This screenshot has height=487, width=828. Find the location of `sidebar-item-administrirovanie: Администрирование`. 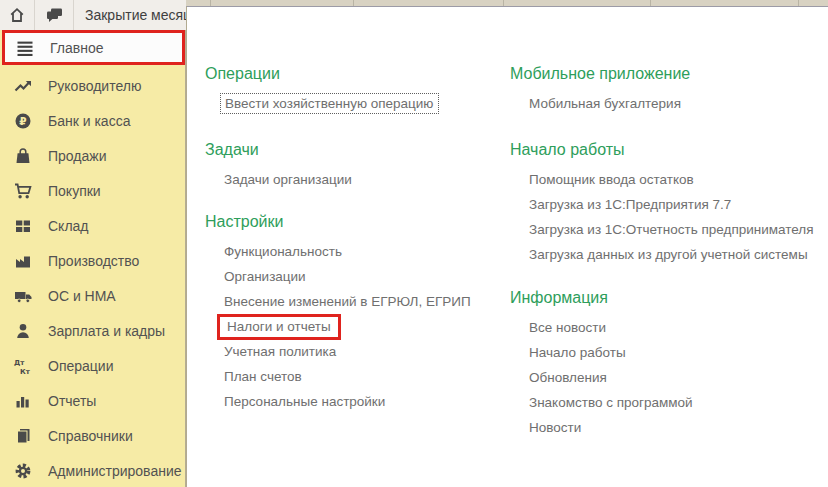

sidebar-item-administrirovanie: Администрирование is located at coordinates (92, 470).